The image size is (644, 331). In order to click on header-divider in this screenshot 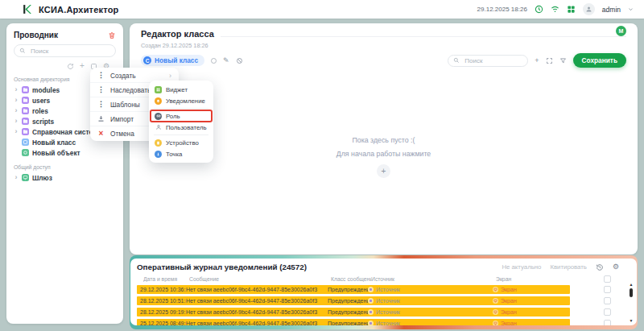, I will do `click(423, 37)`.